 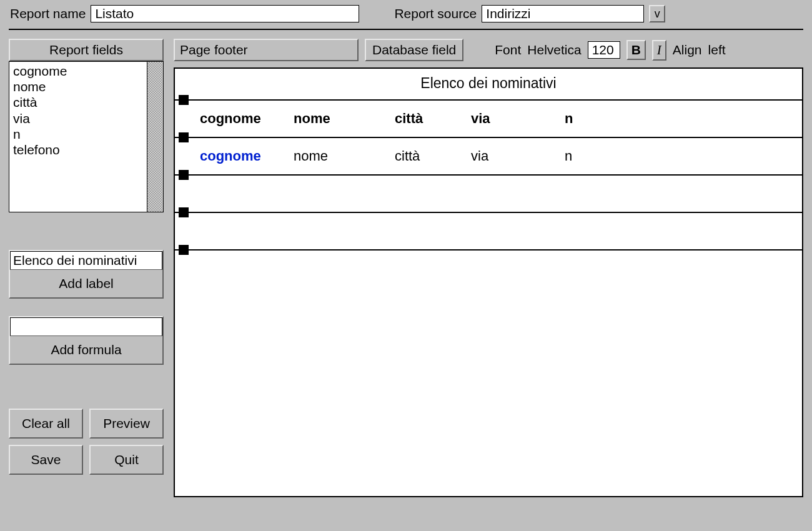 I want to click on italic-button: I, so click(x=660, y=50).